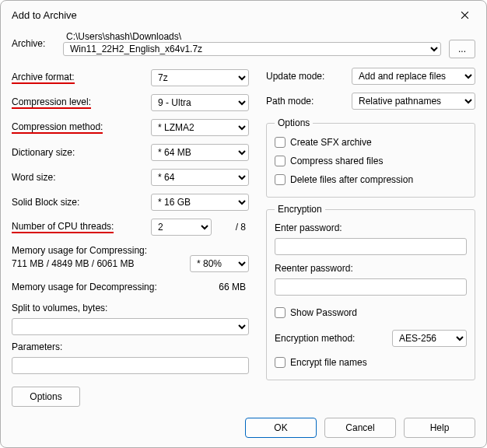  Describe the element at coordinates (131, 327) in the screenshot. I see `split-volumes-select` at that location.